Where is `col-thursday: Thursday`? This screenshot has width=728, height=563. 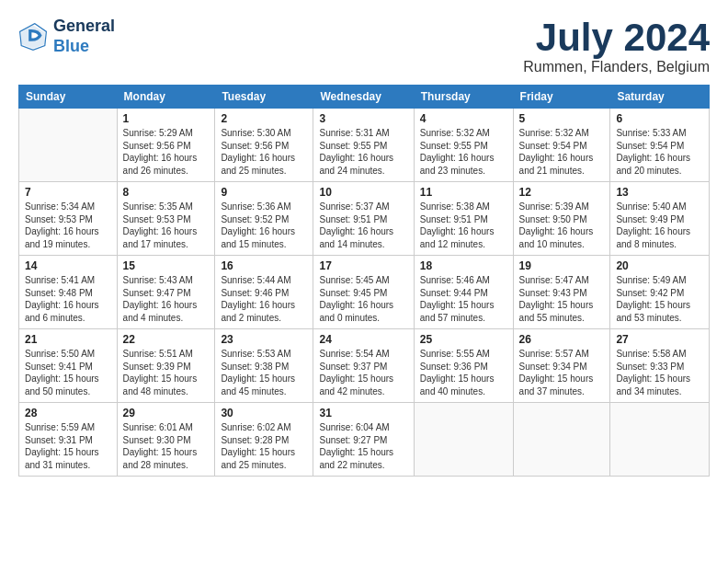
col-thursday: Thursday is located at coordinates (463, 98).